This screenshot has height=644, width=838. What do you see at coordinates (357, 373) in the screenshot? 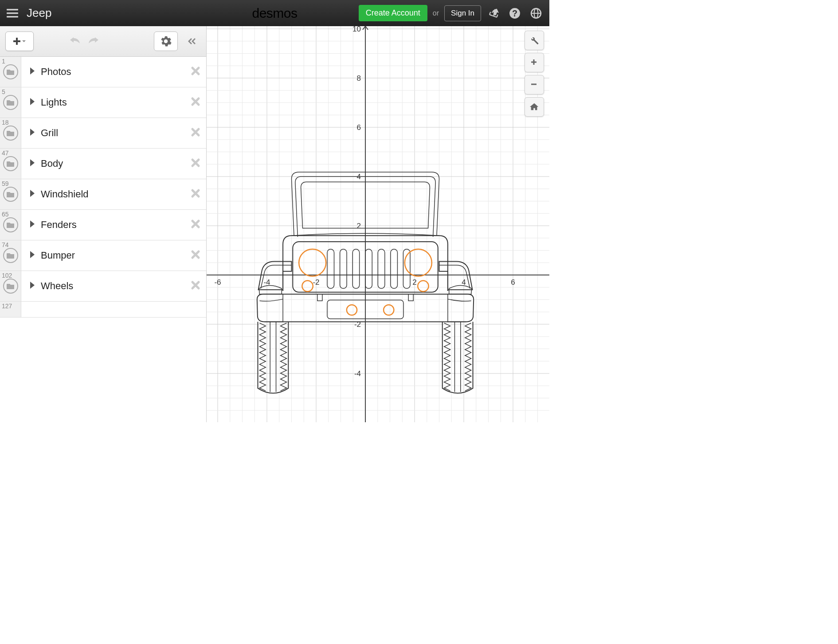
I see `svg-text: -4` at bounding box center [357, 373].